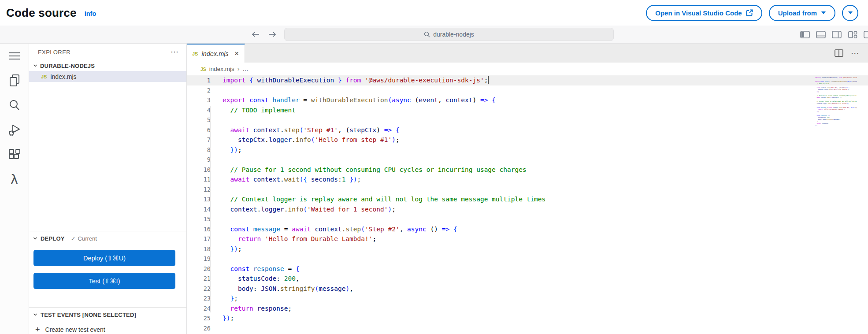 The width and height of the screenshot is (868, 334). Describe the element at coordinates (75, 330) in the screenshot. I see `create-test-event-label: Create new test event` at that location.